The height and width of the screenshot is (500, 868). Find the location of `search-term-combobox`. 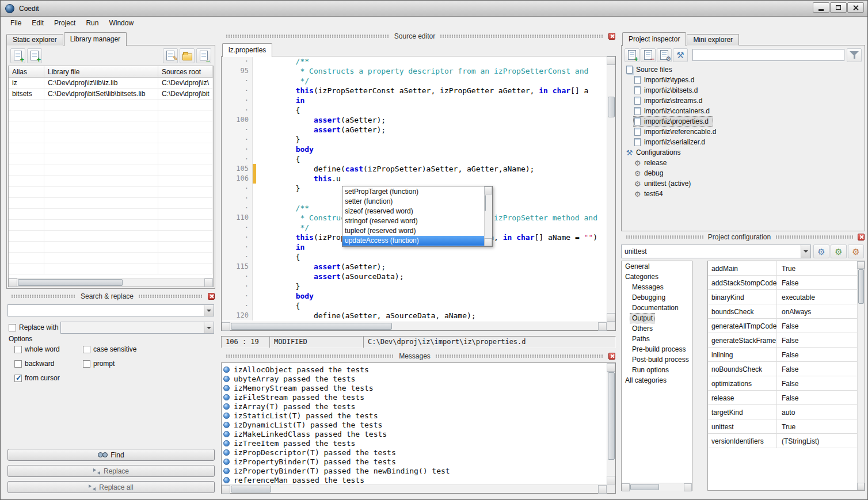

search-term-combobox is located at coordinates (111, 311).